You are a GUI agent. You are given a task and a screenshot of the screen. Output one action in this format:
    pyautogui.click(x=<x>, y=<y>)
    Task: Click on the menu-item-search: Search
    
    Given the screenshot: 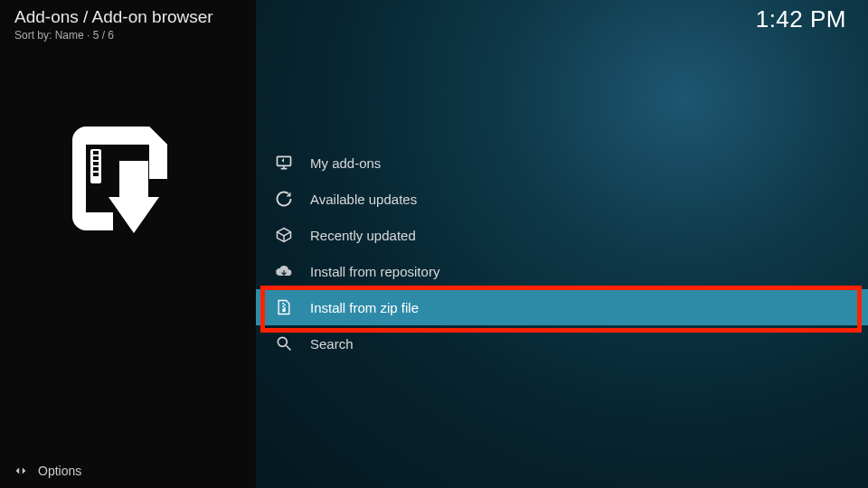 What is the action you would take?
    pyautogui.click(x=562, y=343)
    